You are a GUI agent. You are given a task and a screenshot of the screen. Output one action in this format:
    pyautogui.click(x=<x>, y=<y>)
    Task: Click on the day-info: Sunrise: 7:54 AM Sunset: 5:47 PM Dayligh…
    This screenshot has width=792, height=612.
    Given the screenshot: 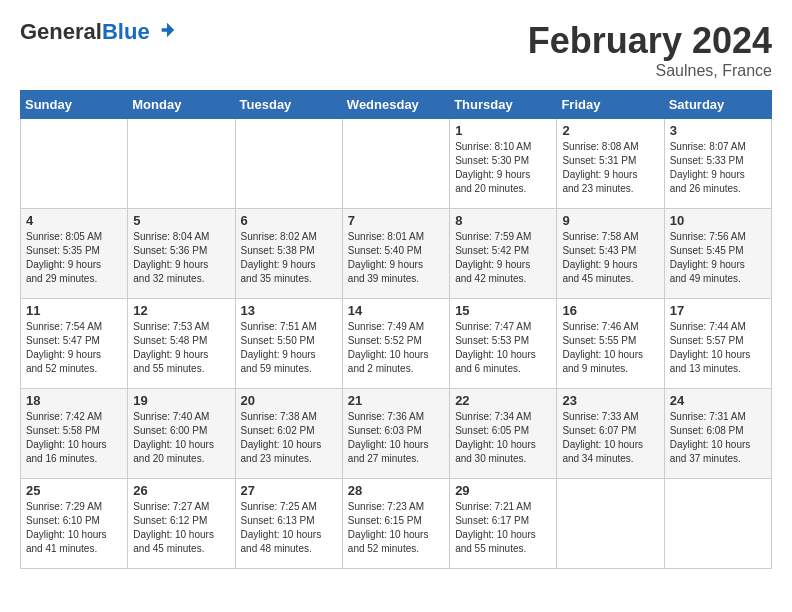 What is the action you would take?
    pyautogui.click(x=74, y=348)
    